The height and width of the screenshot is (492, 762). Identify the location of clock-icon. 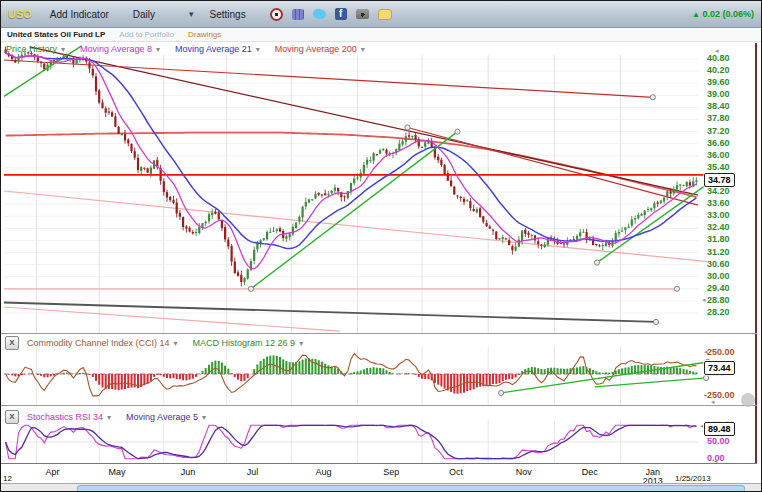
(276, 14).